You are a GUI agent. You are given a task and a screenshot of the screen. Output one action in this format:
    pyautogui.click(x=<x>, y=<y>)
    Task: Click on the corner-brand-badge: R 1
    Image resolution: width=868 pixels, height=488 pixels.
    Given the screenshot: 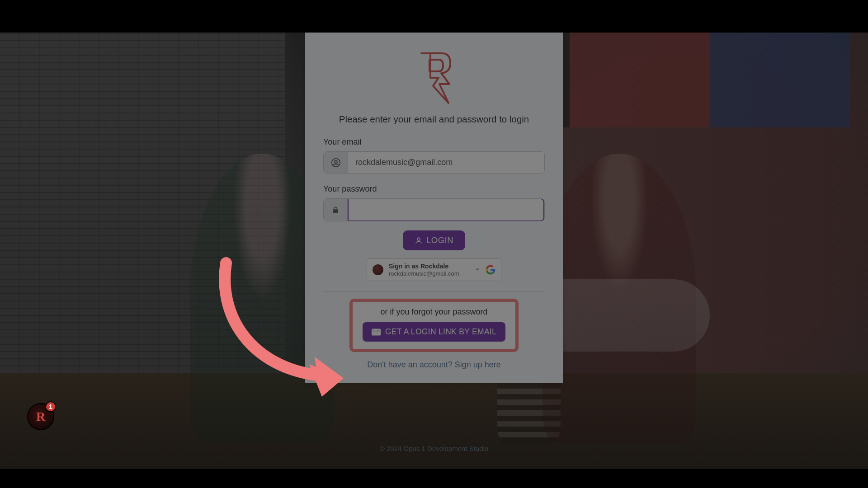 What is the action you would take?
    pyautogui.click(x=41, y=417)
    